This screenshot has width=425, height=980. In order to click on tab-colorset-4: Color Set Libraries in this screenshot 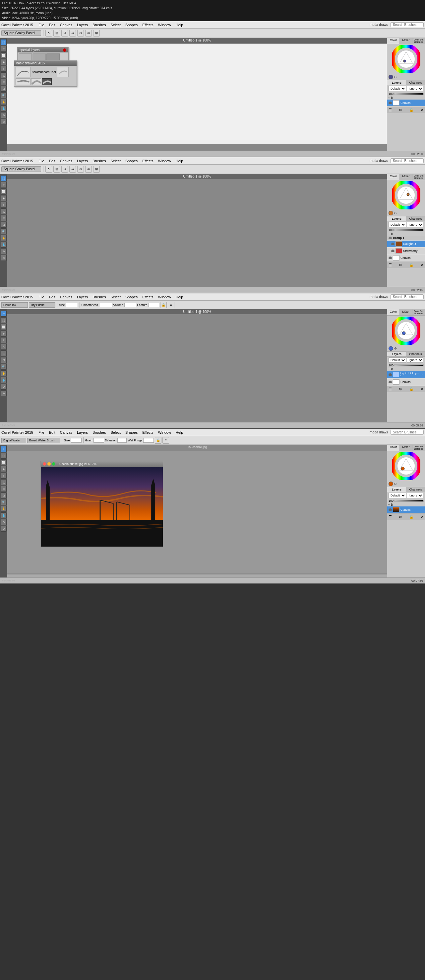, I will do `click(419, 448)`.